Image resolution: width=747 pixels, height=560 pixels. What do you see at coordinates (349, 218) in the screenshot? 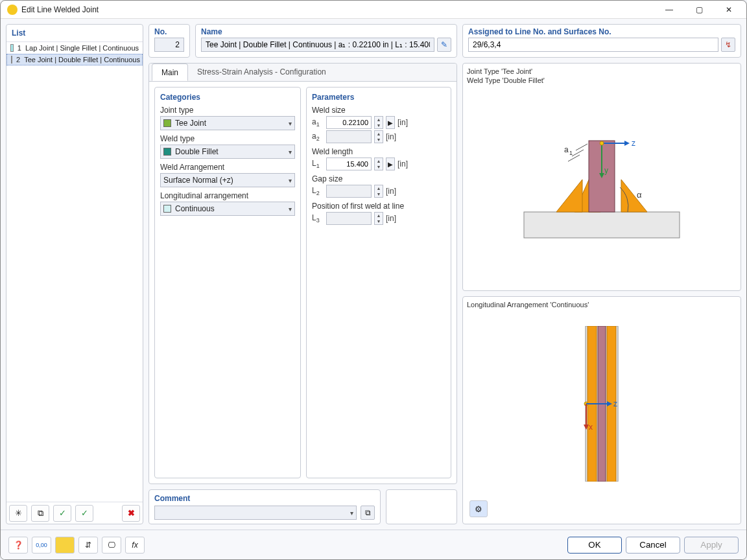
I see `L3-input` at bounding box center [349, 218].